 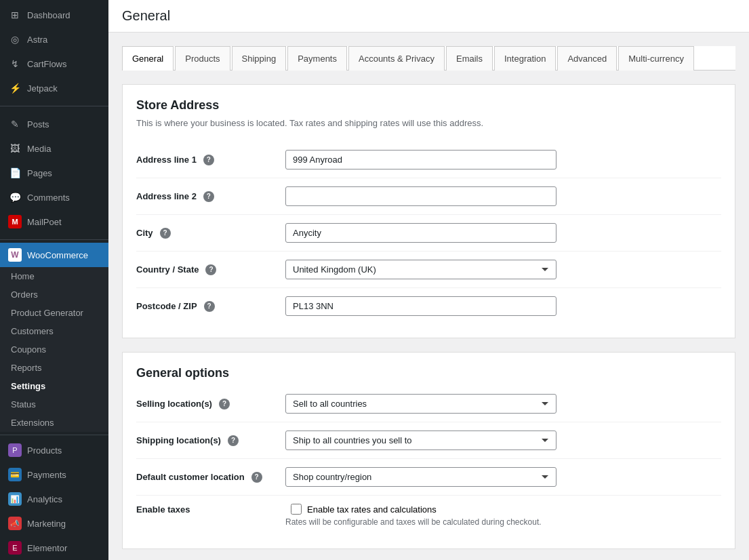 I want to click on marketing-icon: 📣, so click(x=15, y=523).